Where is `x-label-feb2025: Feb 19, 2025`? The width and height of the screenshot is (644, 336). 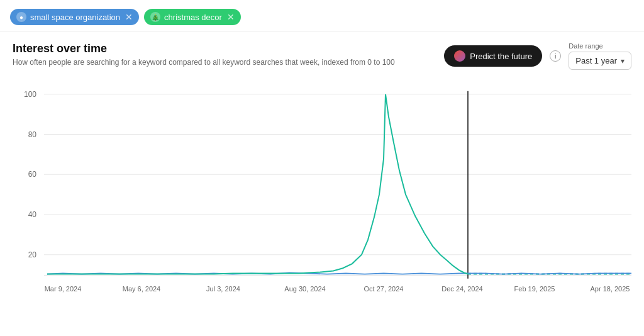
x-label-feb2025: Feb 19, 2025 is located at coordinates (535, 289).